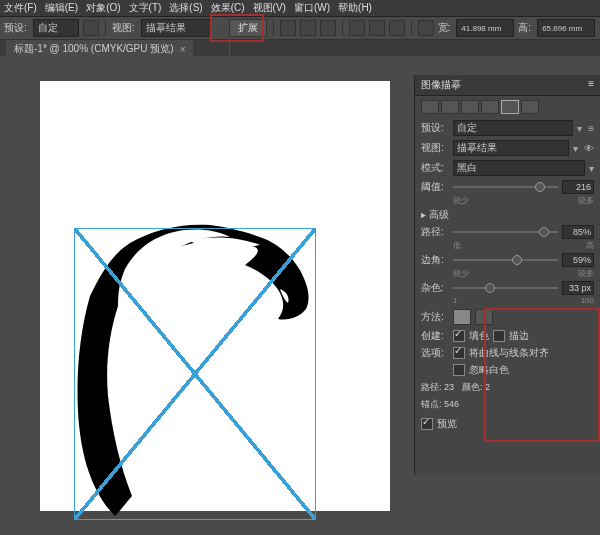  What do you see at coordinates (435, 148) in the screenshot?
I see `panel-view-label: 视图:` at bounding box center [435, 148].